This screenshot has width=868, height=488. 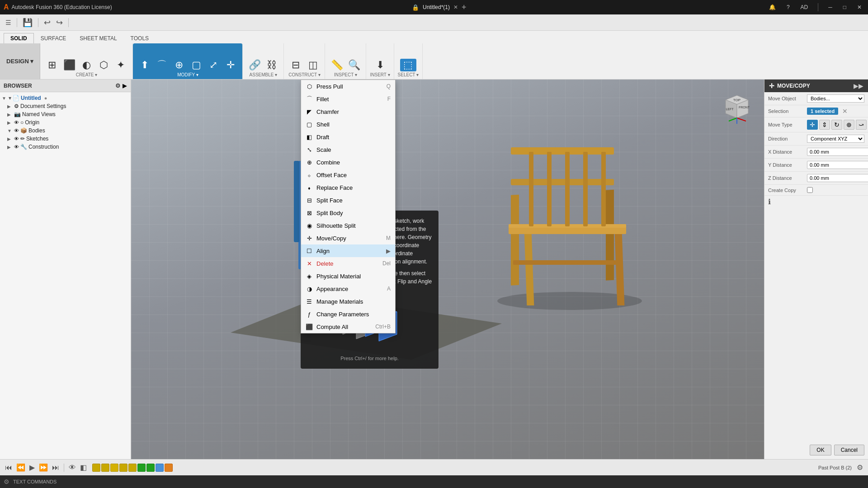 I want to click on panel-collapse-button: ▶▶, so click(x=859, y=86).